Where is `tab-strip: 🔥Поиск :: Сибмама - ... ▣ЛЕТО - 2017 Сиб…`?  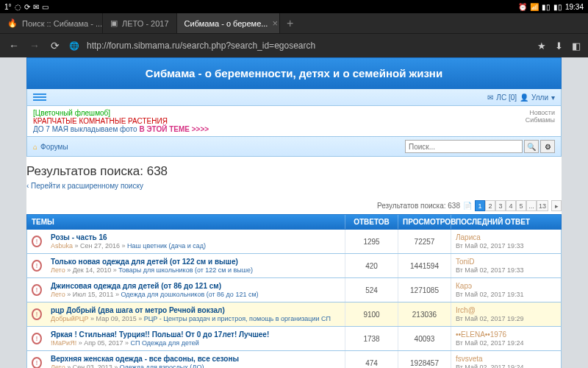
tab-strip: 🔥Поиск :: Сибмама - ... ▣ЛЕТО - 2017 Сиб… is located at coordinates (294, 24).